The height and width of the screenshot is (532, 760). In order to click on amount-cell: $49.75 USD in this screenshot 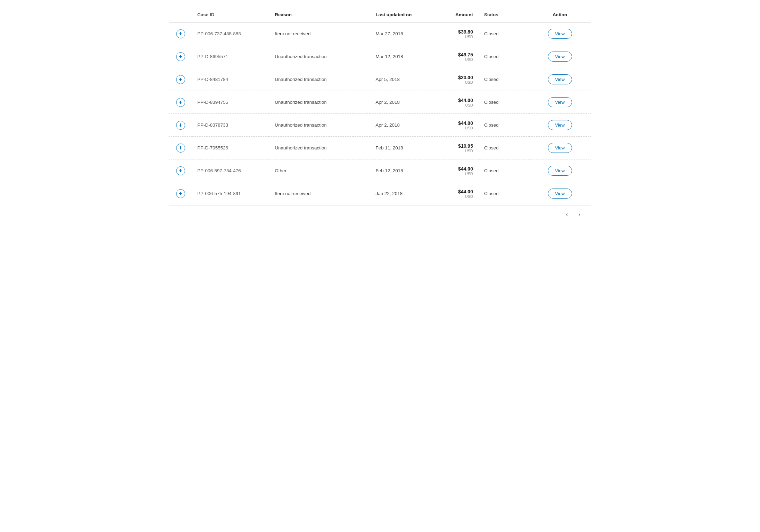, I will do `click(455, 57)`.